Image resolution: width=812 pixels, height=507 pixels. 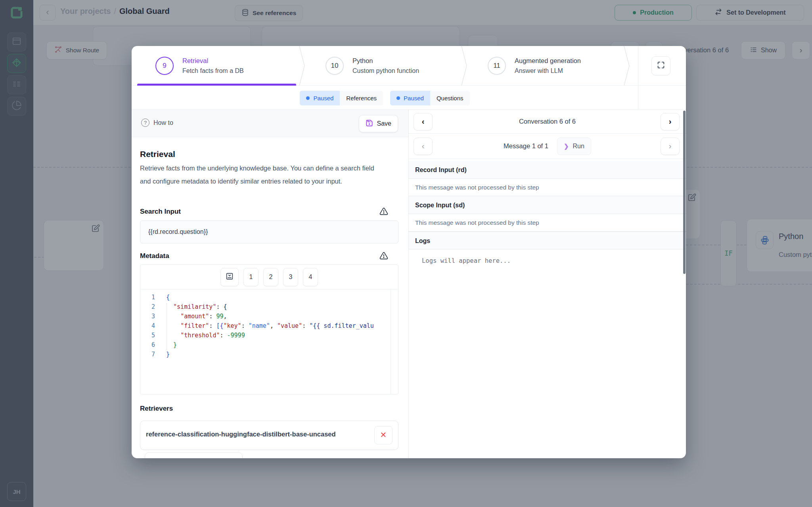 I want to click on message-counter: Message 1 of 1, so click(x=526, y=146).